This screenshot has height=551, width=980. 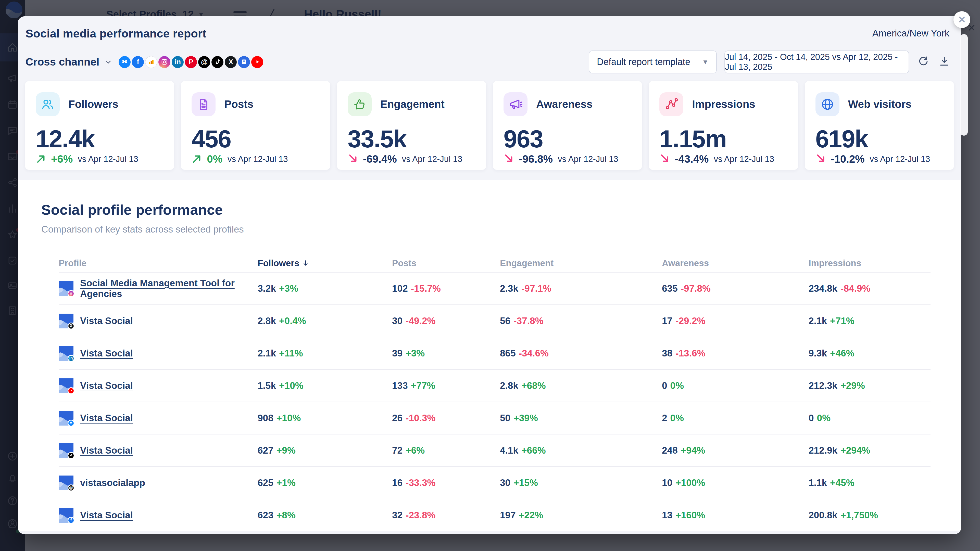 I want to click on platform-icon-row: finP@X, so click(x=191, y=62).